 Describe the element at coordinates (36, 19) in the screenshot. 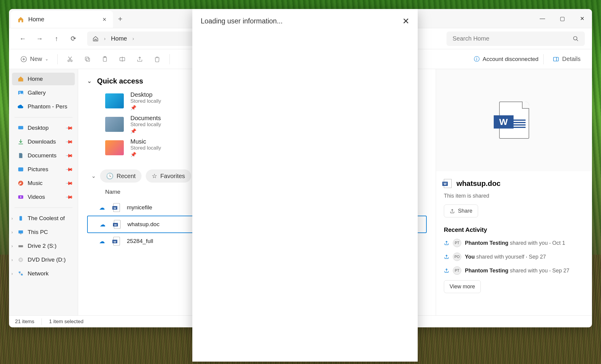

I see `tab-title: Home` at that location.